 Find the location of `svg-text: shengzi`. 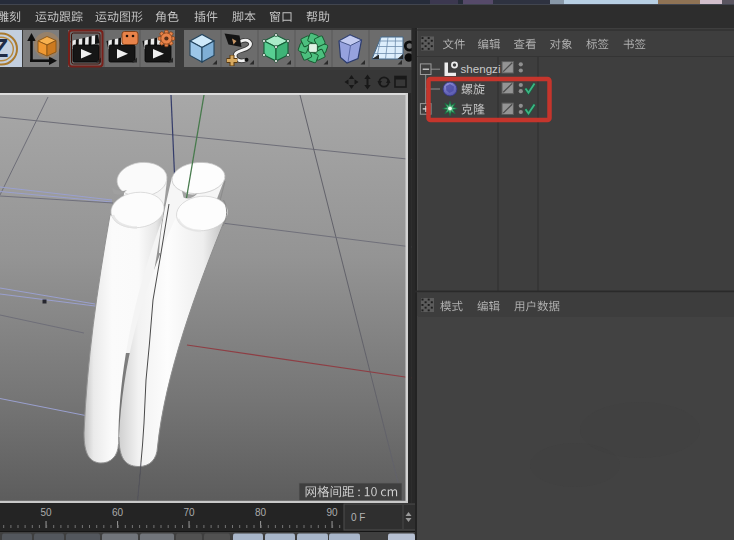

svg-text: shengzi is located at coordinates (481, 68).